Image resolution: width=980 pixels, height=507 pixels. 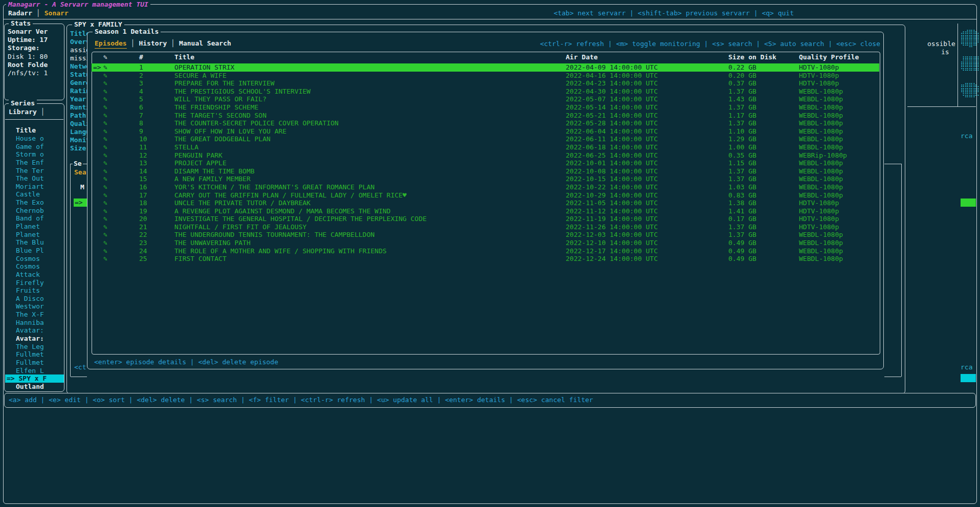 I want to click on series-list-item: Chernob, so click(x=35, y=211).